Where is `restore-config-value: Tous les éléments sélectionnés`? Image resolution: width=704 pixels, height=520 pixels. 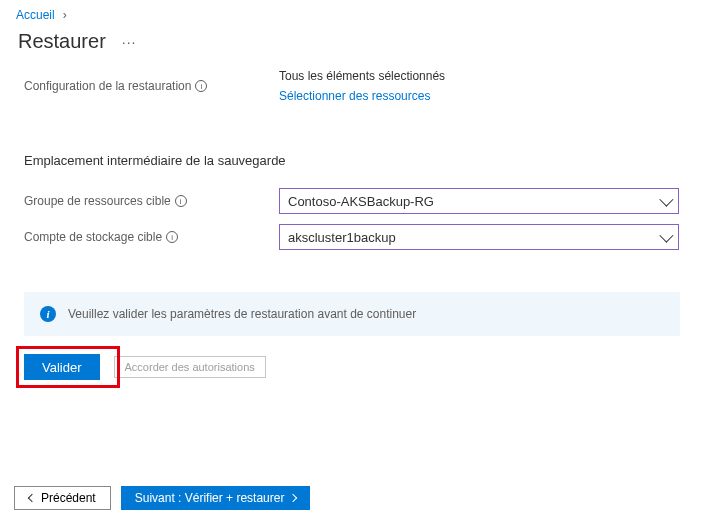
restore-config-value: Tous les éléments sélectionnés is located at coordinates (480, 76).